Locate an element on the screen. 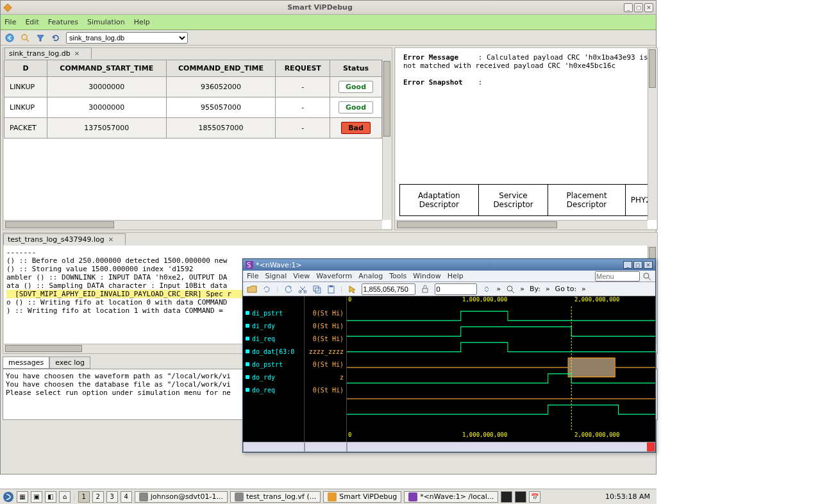 This screenshot has width=820, height=504. taskbar-app: Smart ViPDebug is located at coordinates (362, 497).